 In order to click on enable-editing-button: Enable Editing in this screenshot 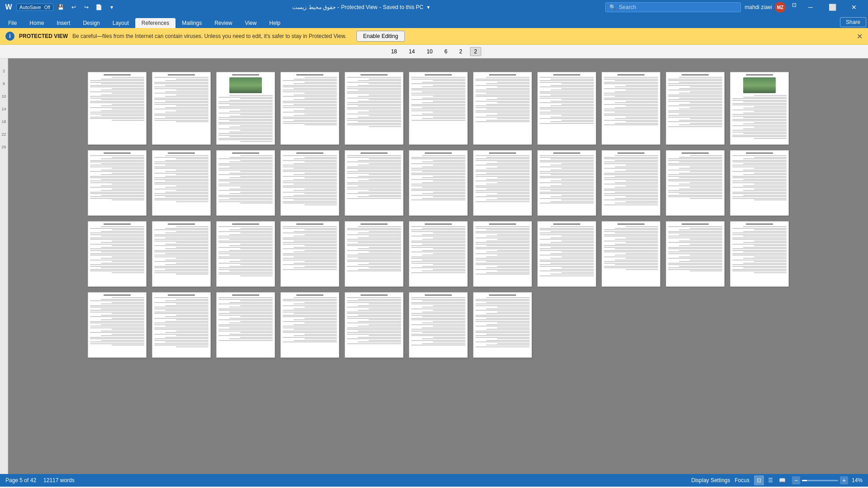, I will do `click(381, 36)`.